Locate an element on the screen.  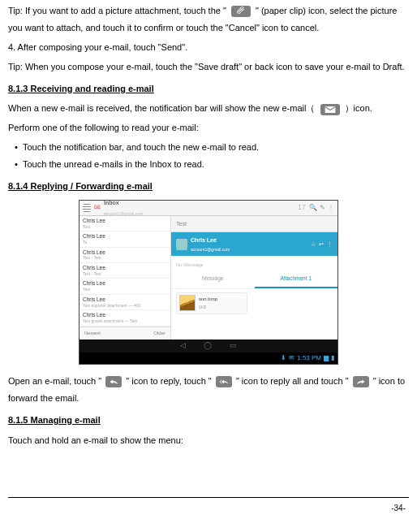
page-number: -34- is located at coordinates (208, 507).